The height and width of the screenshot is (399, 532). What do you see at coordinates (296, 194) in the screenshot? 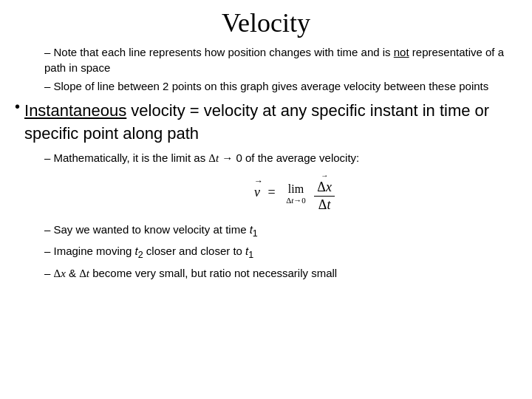
I see `math-formula: → v = lim Δt→0 → Δx Δt` at bounding box center [296, 194].